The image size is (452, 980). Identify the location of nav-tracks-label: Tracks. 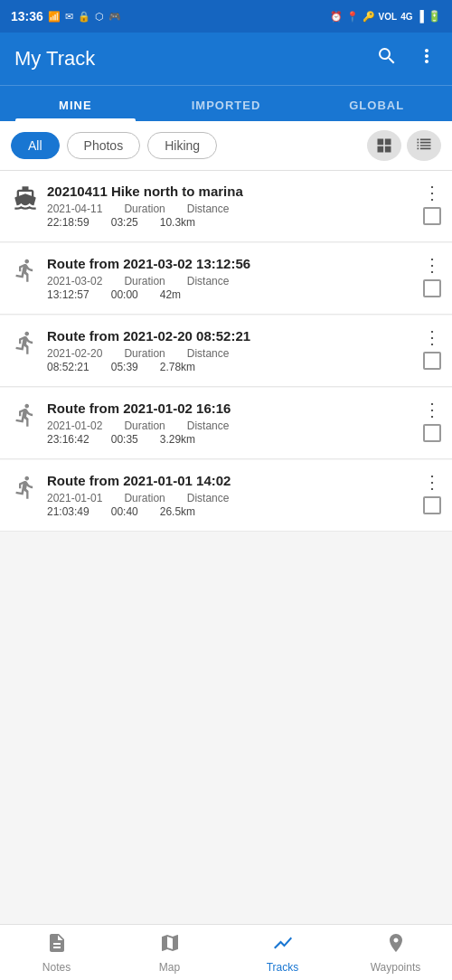
(283, 967).